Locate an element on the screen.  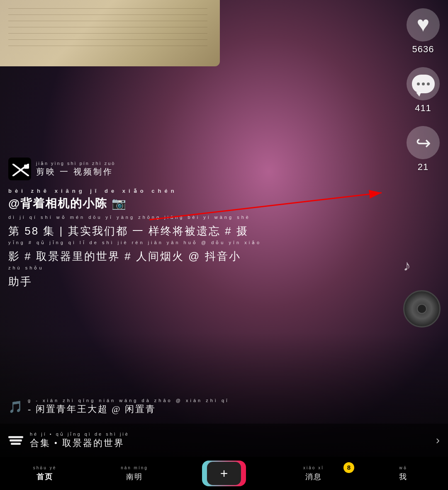
bottom-nav: shǒu yè 首页 nán míng 南明 + xiāo xī 消息 8 wǒ… is located at coordinates (224, 473).